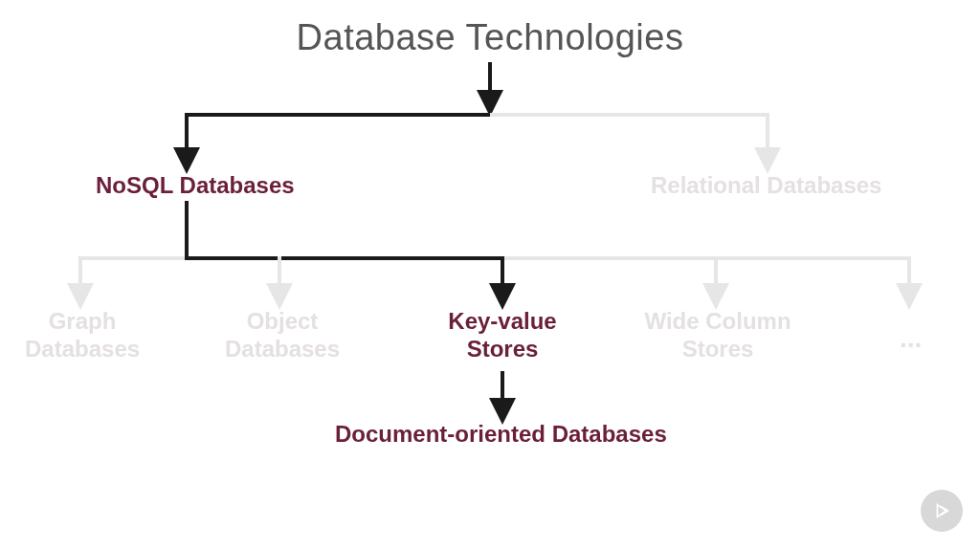  Describe the element at coordinates (282, 336) in the screenshot. I see `node-object: Object Databases` at that location.